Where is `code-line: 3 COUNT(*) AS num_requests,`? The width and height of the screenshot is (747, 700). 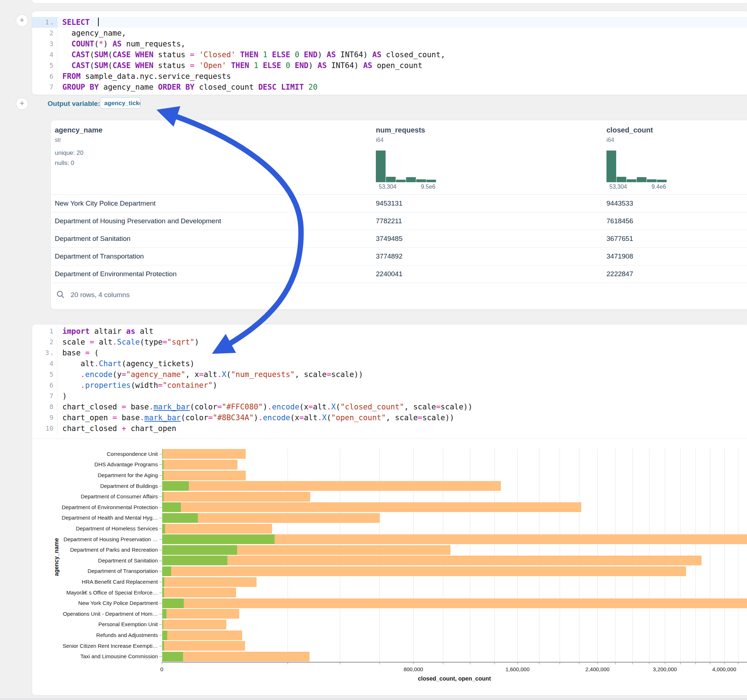
code-line: 3 COUNT(*) AS num_requests, is located at coordinates (389, 44).